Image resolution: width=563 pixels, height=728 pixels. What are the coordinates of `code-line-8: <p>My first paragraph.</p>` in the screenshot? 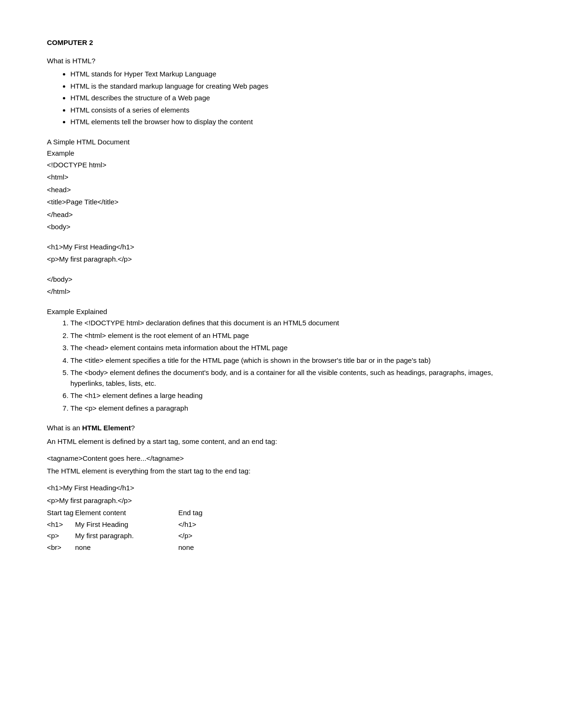 It's located at (282, 260).